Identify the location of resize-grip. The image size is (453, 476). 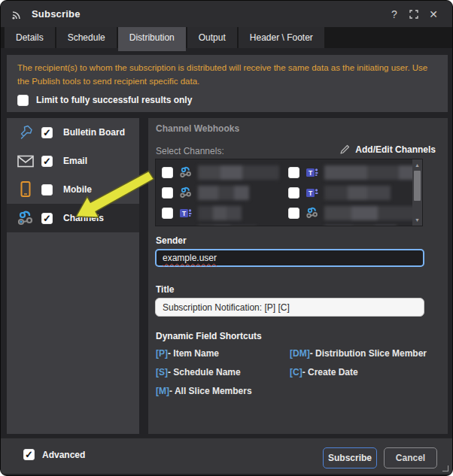
(445, 468).